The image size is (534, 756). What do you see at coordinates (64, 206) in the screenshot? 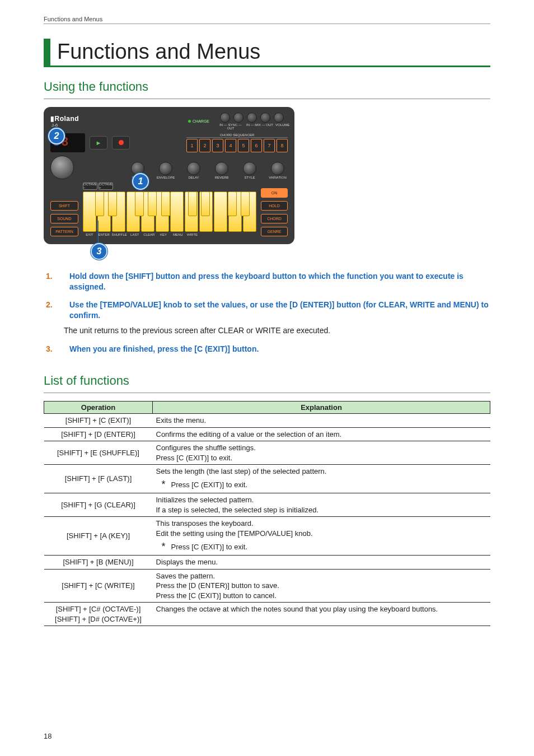
I see `shift-button: SHIFT` at bounding box center [64, 206].